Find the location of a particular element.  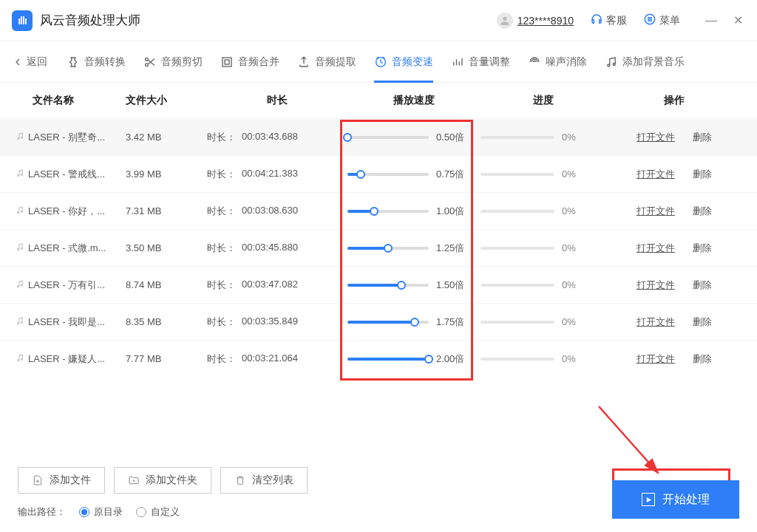

start-process-button: 开始处理 is located at coordinates (676, 499).